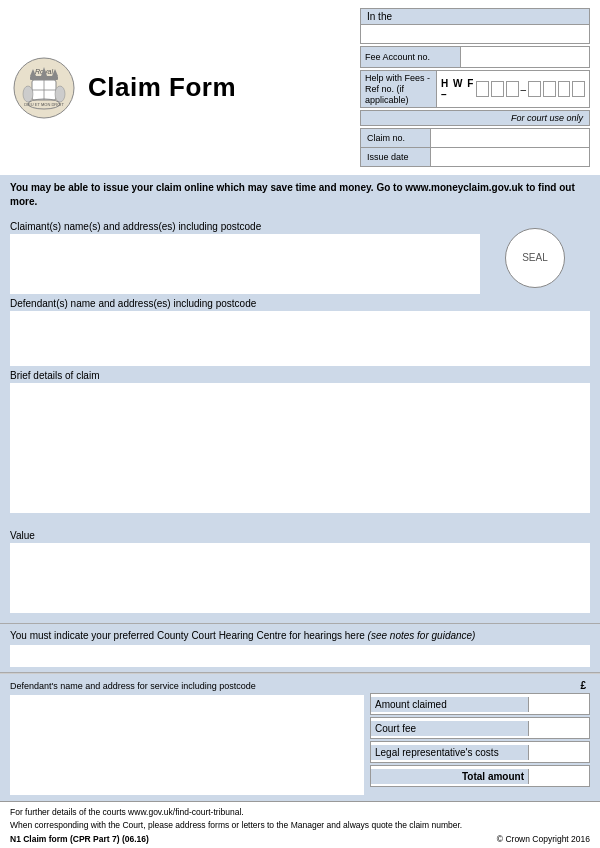 The image size is (600, 848). Describe the element at coordinates (399, 89) in the screenshot. I see `hwf-label: Help with Fees - Ref no. (if applicable)` at that location.